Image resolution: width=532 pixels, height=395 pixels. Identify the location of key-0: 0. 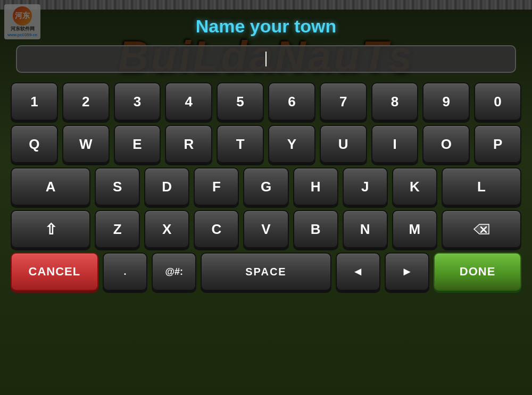
(498, 102).